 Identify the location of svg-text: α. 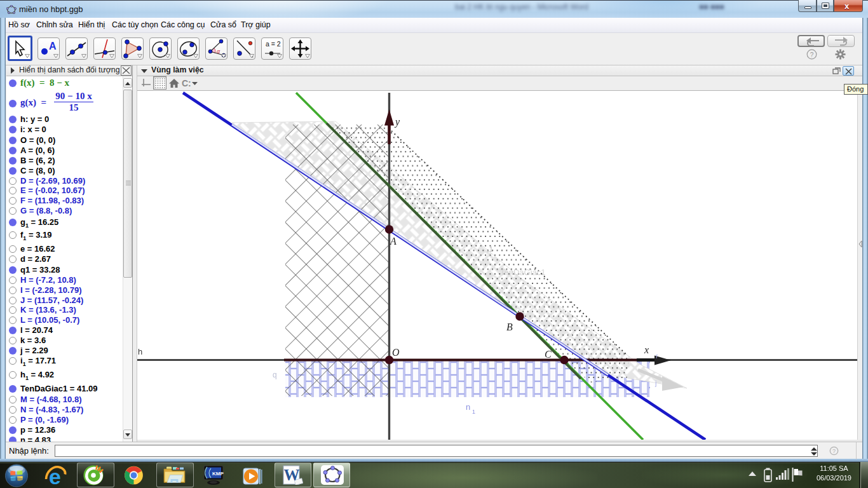
(219, 51).